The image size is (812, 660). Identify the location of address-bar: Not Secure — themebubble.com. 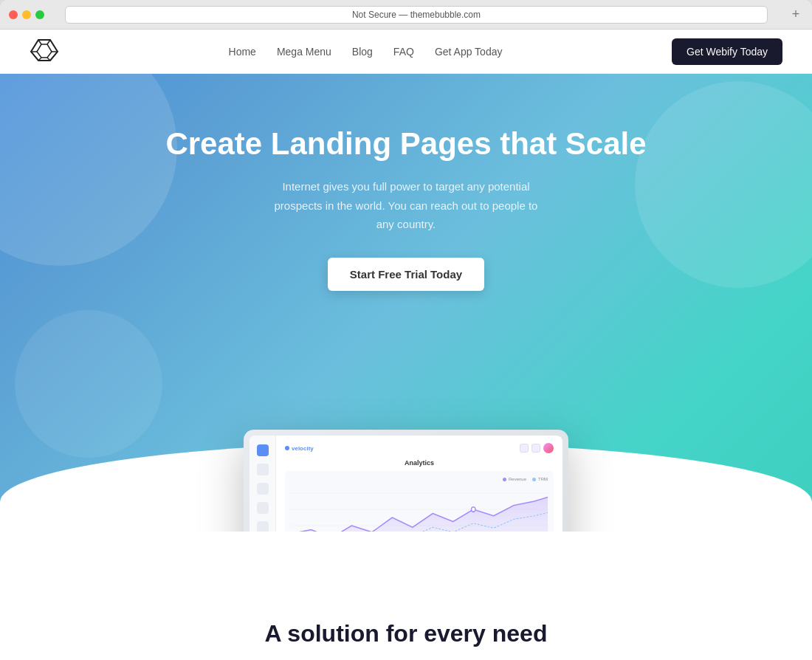
(416, 15).